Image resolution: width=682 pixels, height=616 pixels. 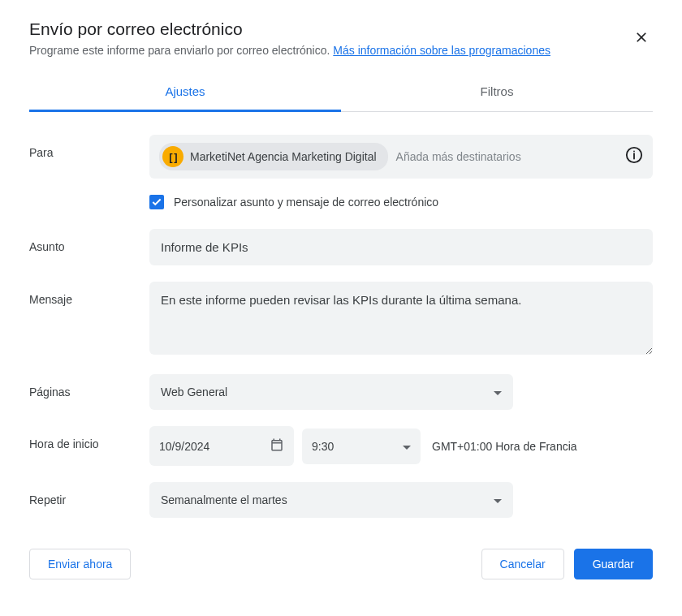 I want to click on dialog-title: Envío por correo electrónico, so click(x=341, y=29).